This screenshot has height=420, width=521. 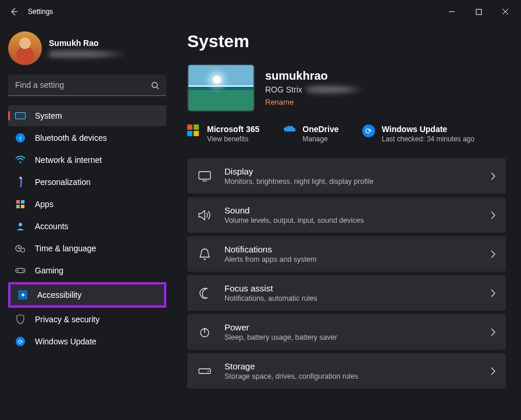 What do you see at coordinates (87, 295) in the screenshot?
I see `sidebar-item-accessibility: ✦ Accessibility` at bounding box center [87, 295].